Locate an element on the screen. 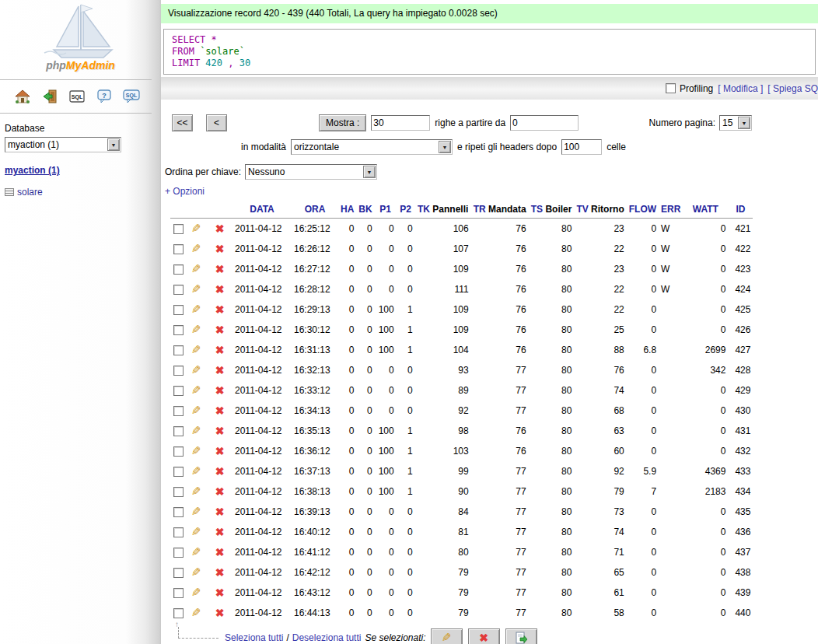  column-header-ora: ORA is located at coordinates (315, 210).